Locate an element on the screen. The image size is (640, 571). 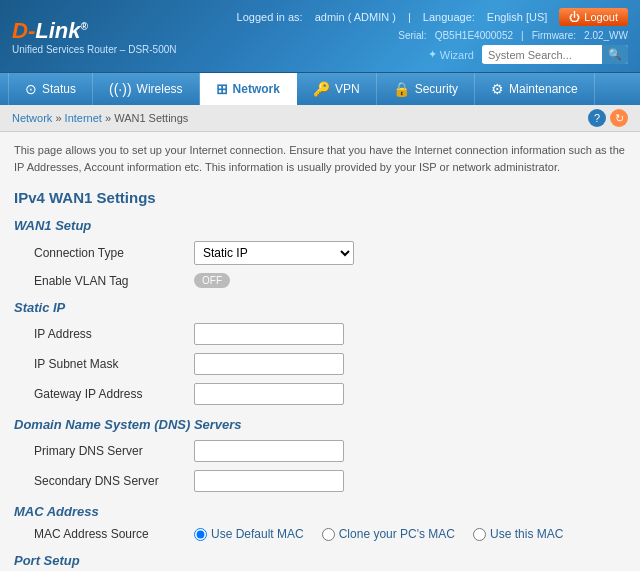
dns-title: Domain Name System (DNS) Servers is located at coordinates (320, 424).